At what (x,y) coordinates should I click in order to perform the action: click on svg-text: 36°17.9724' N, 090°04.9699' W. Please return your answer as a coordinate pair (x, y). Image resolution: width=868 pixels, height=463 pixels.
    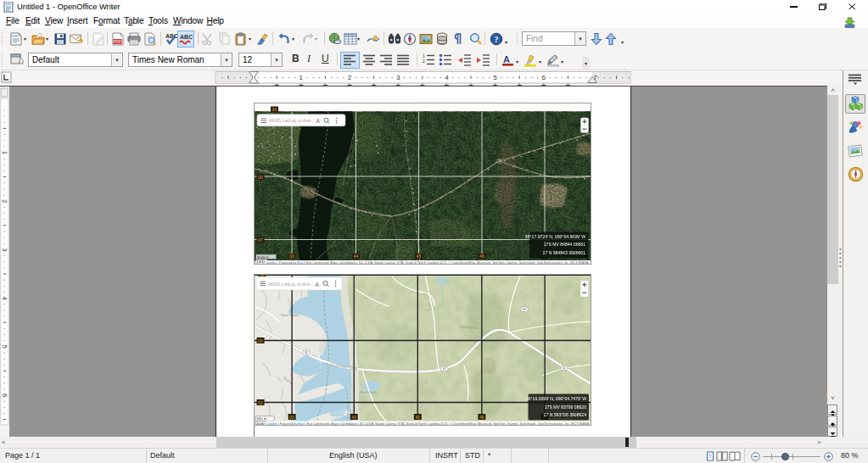
    Looking at the image, I should click on (555, 237).